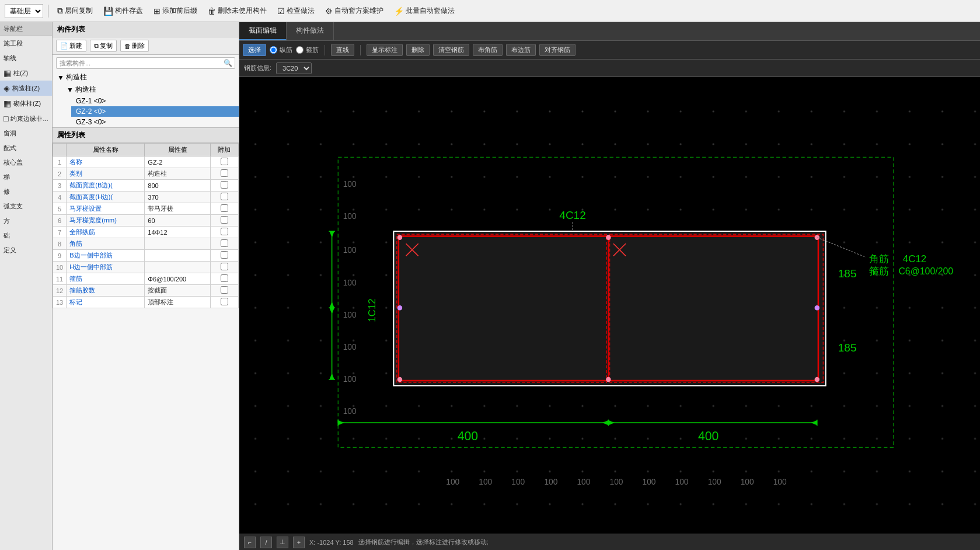 The width and height of the screenshot is (980, 550). I want to click on new-component-btn: 📄 新建, so click(71, 46).